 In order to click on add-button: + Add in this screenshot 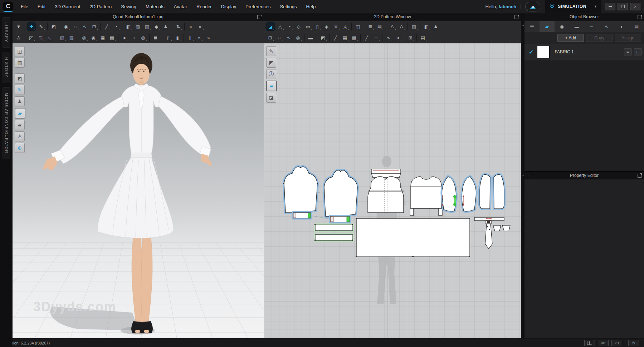, I will do `click(571, 38)`.